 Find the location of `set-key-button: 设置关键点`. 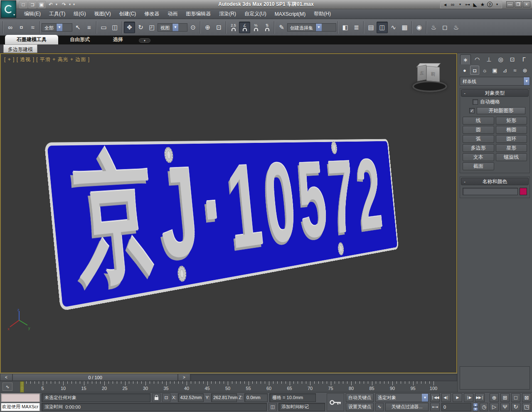

set-key-button: 设置关键点 is located at coordinates (360, 407).